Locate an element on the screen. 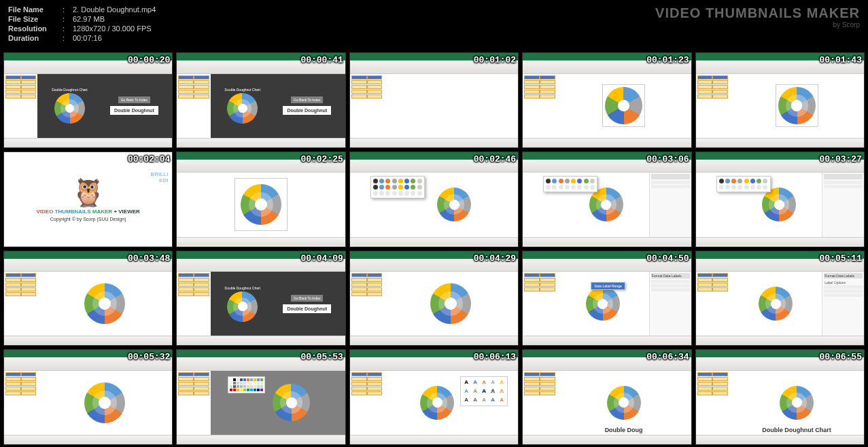 The width and height of the screenshot is (868, 447). thumbnail: 00:05:11 Format Data LabelsLabel Options is located at coordinates (780, 299).